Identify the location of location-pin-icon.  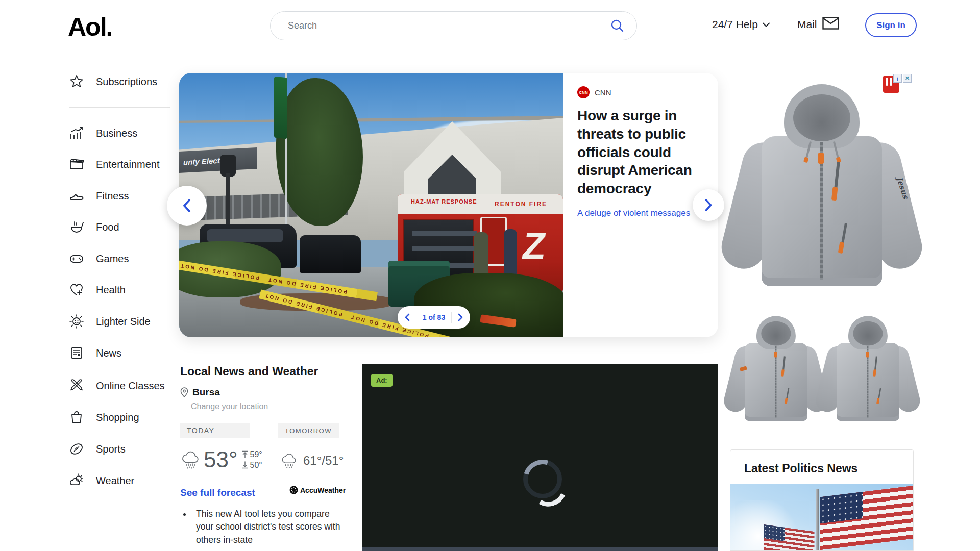
(184, 392).